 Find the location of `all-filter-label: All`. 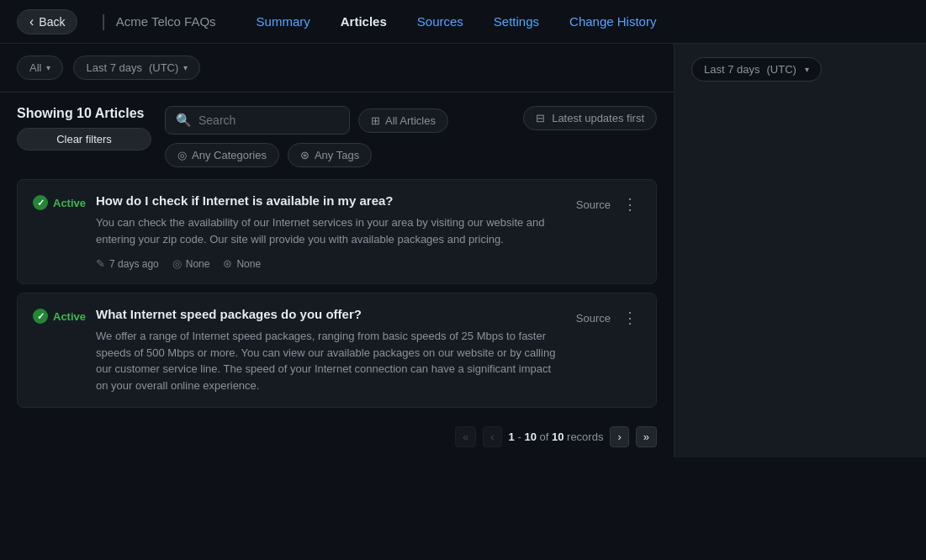

all-filter-label: All is located at coordinates (35, 67).